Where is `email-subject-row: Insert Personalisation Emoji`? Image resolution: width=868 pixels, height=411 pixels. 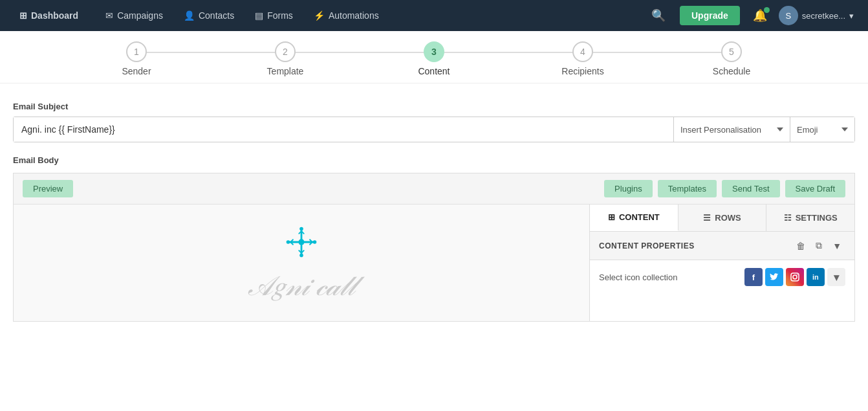 email-subject-row: Insert Personalisation Emoji is located at coordinates (434, 129).